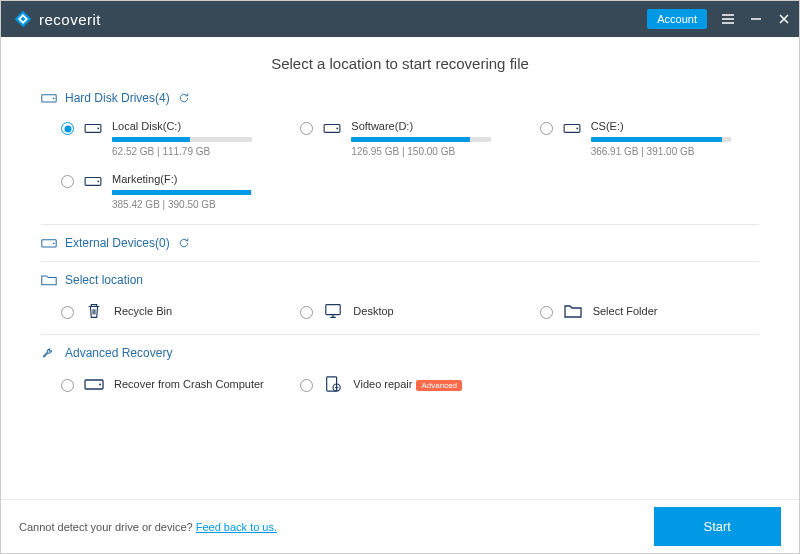  I want to click on titlebar: recoverit Account, so click(400, 19).